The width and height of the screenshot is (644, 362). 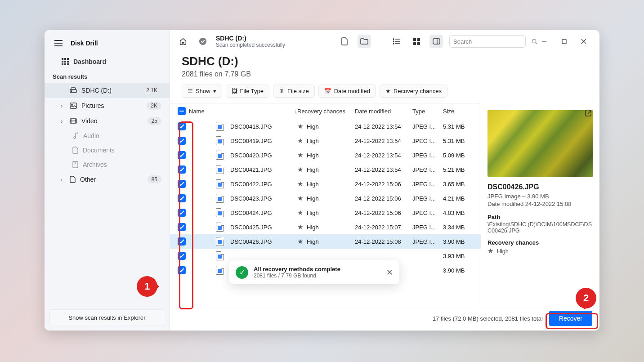 I want to click on cell-size: 3.65 MB, so click(x=460, y=184).